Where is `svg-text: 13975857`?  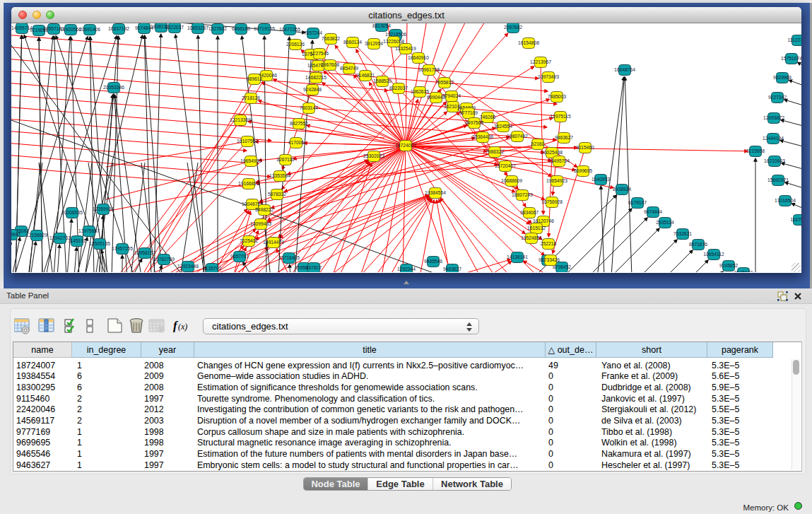 svg-text: 13975857 is located at coordinates (89, 230).